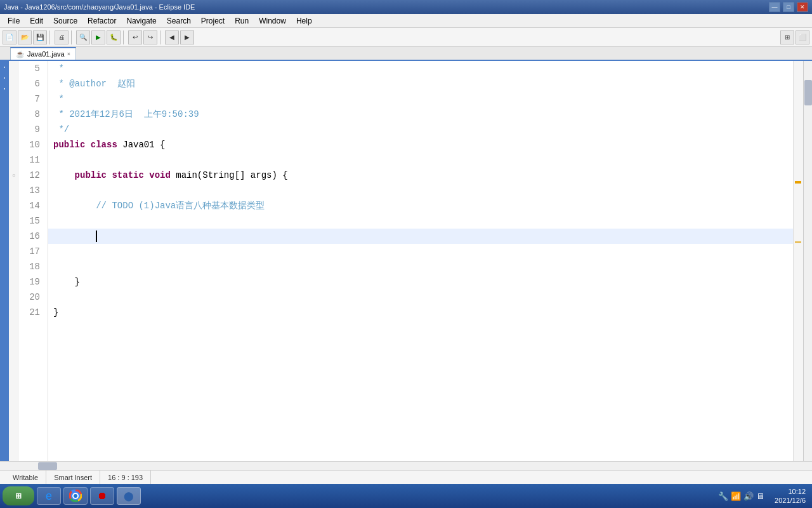  I want to click on tab-close-button: ×, so click(69, 54).